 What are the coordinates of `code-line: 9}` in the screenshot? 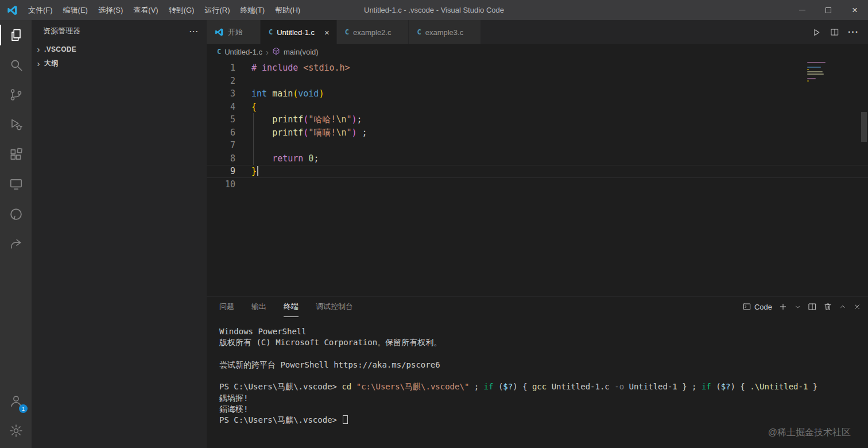 It's located at (537, 171).